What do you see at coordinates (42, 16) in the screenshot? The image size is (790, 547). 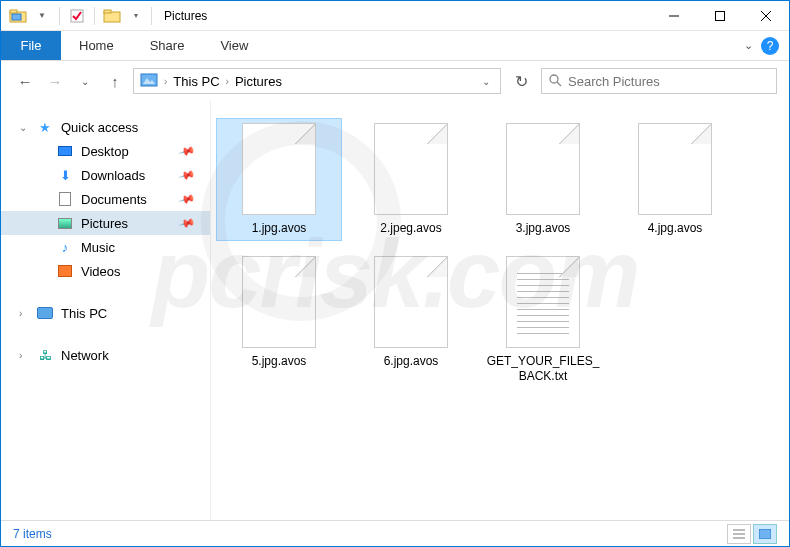 I see `qat-dropdown-icon: ▼` at bounding box center [42, 16].